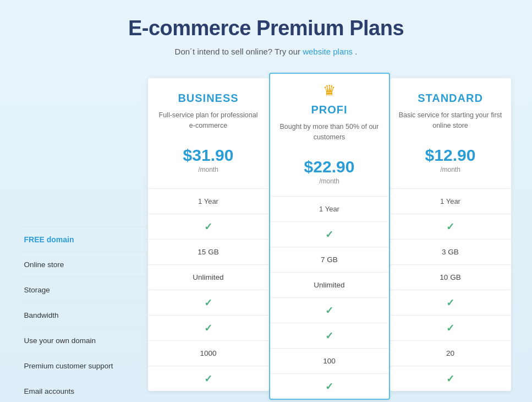 The width and height of the screenshot is (532, 402). What do you see at coordinates (209, 277) in the screenshot?
I see `plan-row-business-bandwidth: Unlimited` at bounding box center [209, 277].